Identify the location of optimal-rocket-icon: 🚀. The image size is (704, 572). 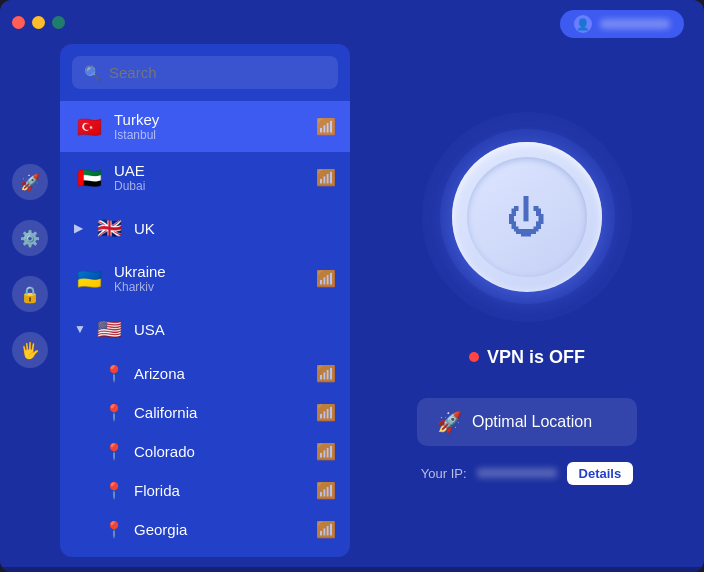
(450, 422).